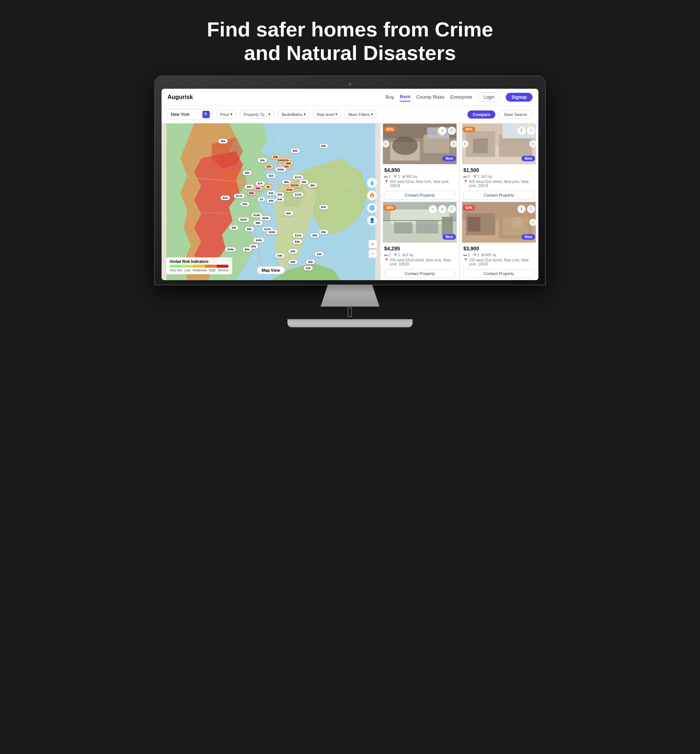 Image resolution: width=700 pixels, height=754 pixels. Describe the element at coordinates (350, 97) in the screenshot. I see `navbar: Augurisk Buy Rent County Risks Enterpris…` at that location.